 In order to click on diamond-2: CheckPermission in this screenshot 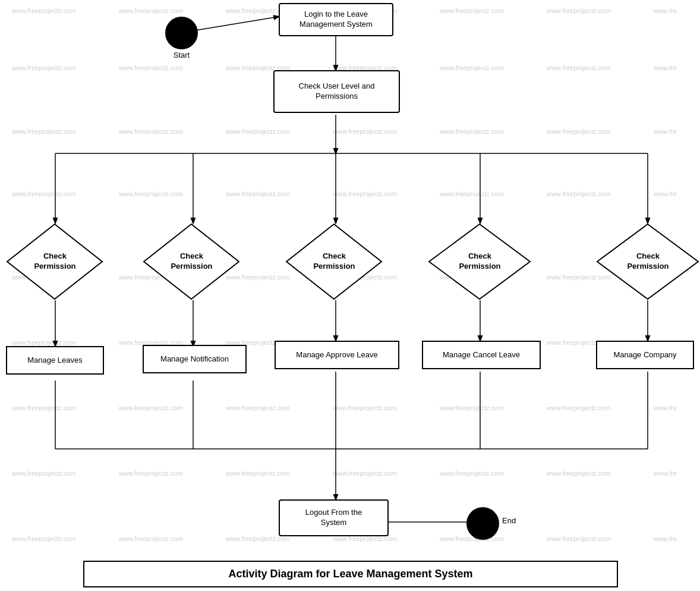, I will do `click(191, 262)`.